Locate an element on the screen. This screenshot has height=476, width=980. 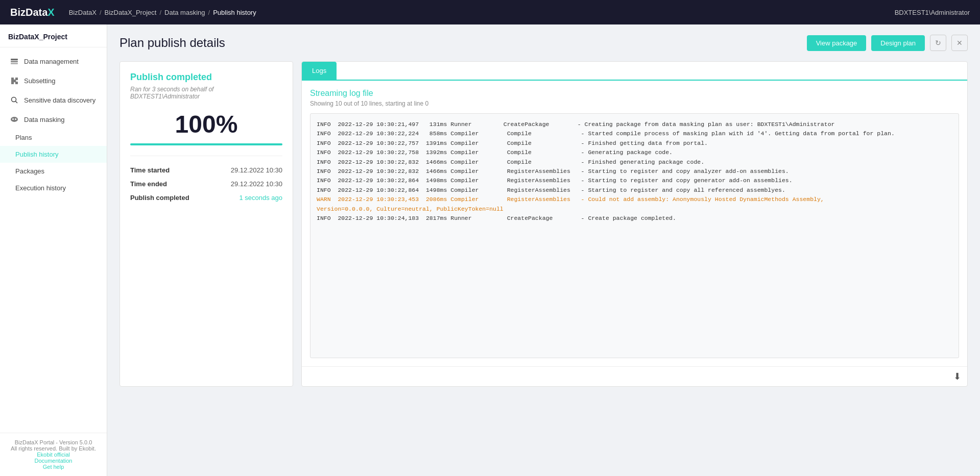
breadcrumb: BizDataX / BizDataX_Project / Data maski… is located at coordinates (162, 12).